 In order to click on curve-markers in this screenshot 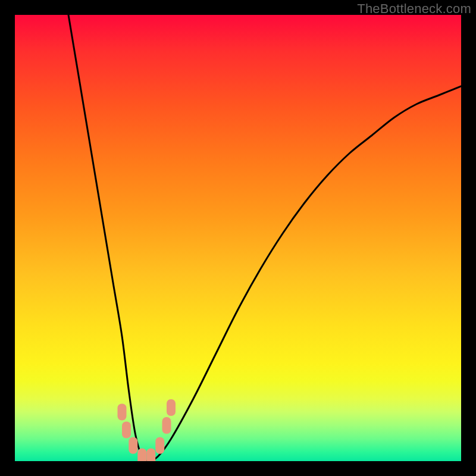, I will do `click(147, 430)`.